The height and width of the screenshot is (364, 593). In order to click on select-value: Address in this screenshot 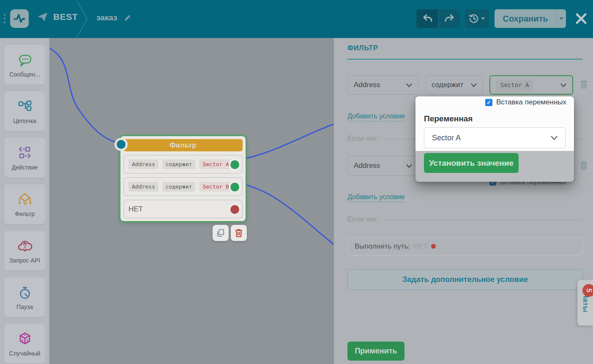, I will do `click(367, 85)`.